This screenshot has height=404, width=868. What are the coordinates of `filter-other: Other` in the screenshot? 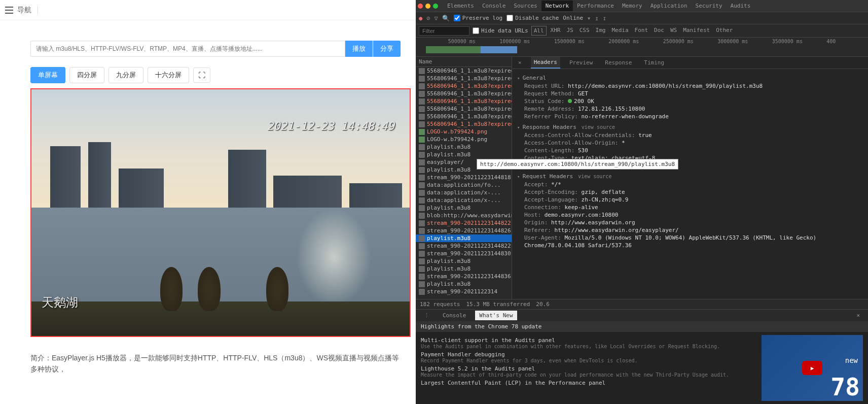 It's located at (724, 30).